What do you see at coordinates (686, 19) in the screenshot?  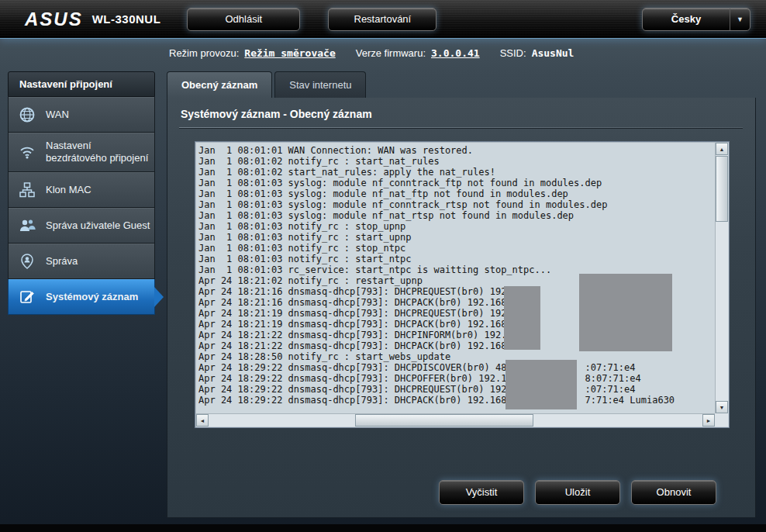 I see `language-selected: Česky` at bounding box center [686, 19].